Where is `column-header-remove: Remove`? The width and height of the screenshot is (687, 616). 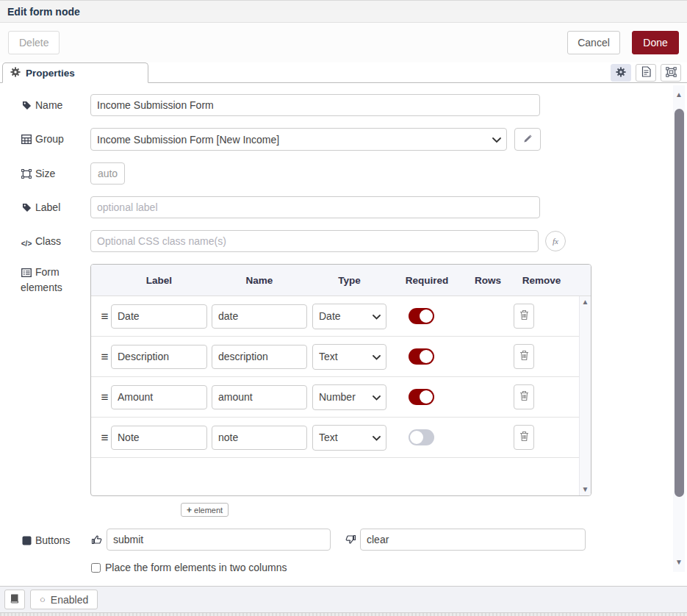
column-header-remove: Remove is located at coordinates (542, 281).